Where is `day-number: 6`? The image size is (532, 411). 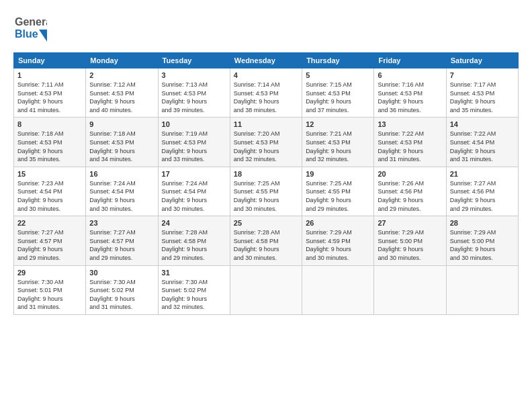 day-number: 6 is located at coordinates (410, 75).